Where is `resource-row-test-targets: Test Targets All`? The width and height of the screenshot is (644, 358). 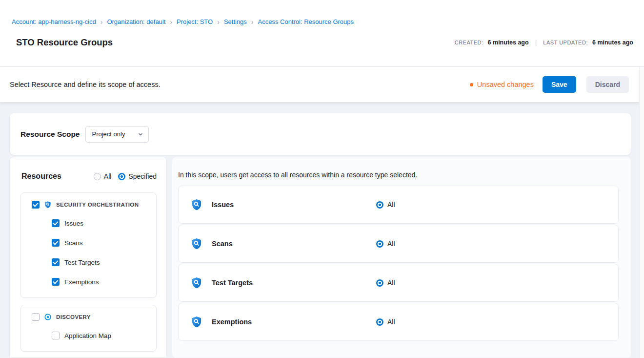 resource-row-test-targets: Test Targets All is located at coordinates (398, 283).